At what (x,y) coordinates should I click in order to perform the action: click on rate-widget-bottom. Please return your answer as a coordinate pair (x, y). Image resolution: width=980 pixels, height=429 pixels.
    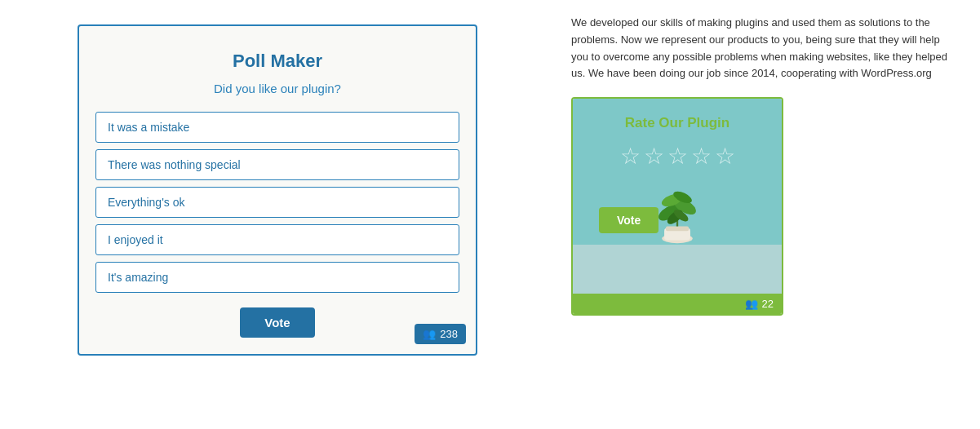
    Looking at the image, I should click on (677, 269).